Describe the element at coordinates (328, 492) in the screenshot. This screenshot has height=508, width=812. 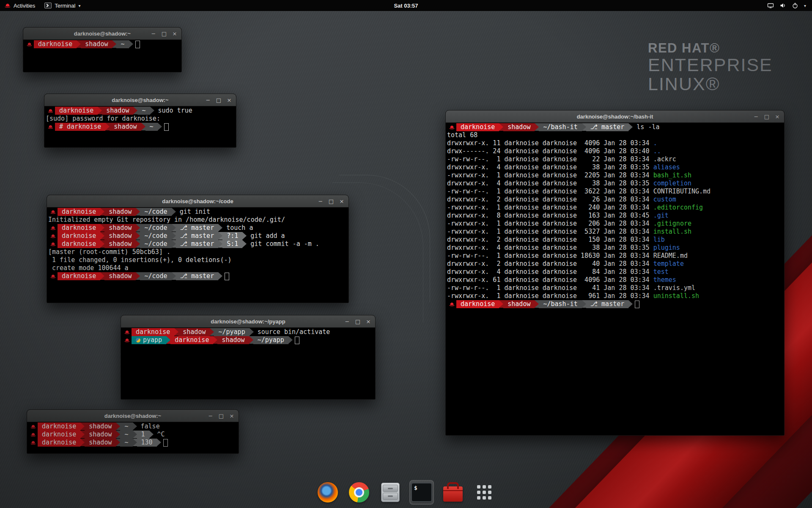
I see `dock-firefox` at that location.